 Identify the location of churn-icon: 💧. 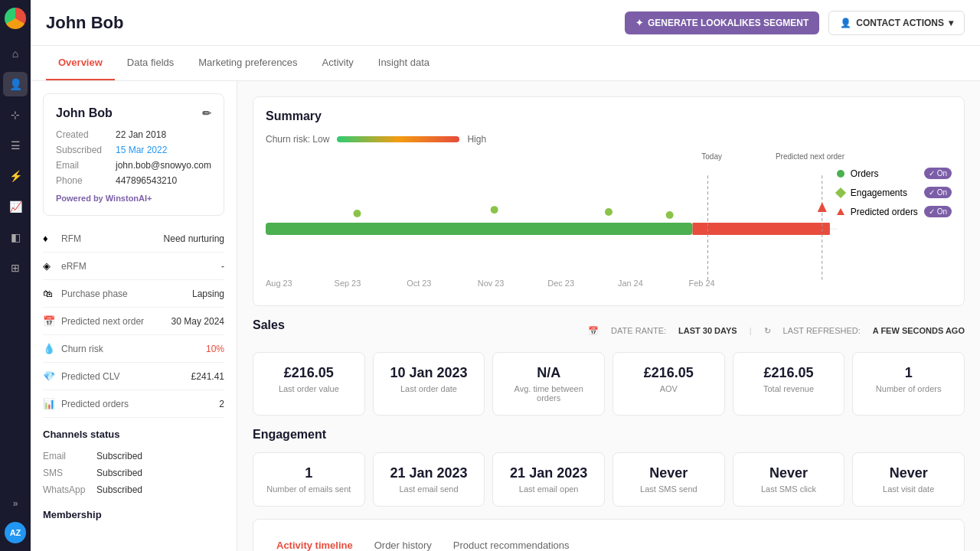
(51, 349).